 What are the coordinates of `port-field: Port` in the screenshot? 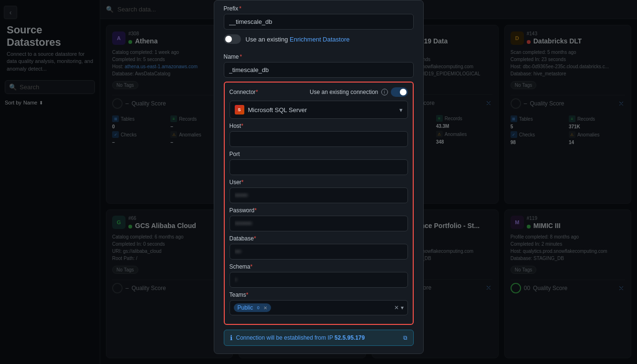 It's located at (319, 163).